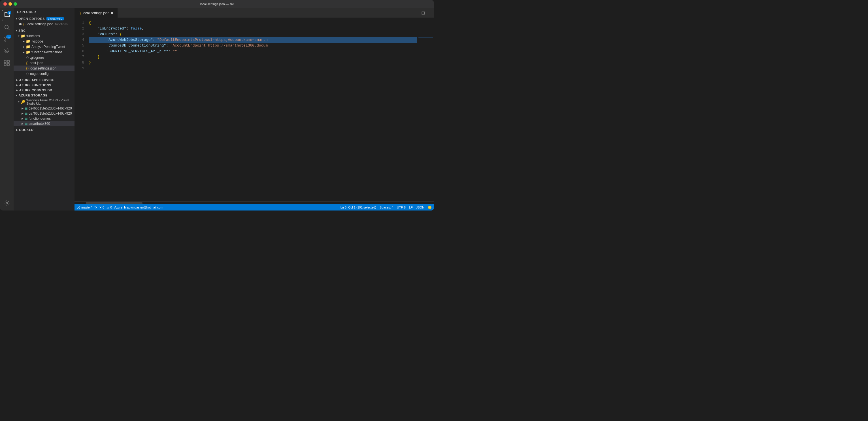 The height and width of the screenshot is (421, 868). I want to click on explorer-activity-icon: 1, so click(7, 16).